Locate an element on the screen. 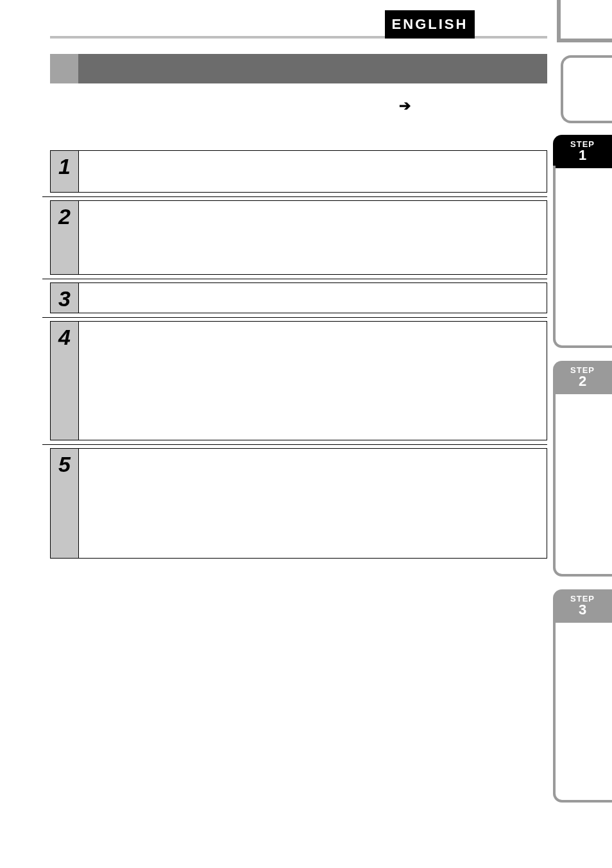 The width and height of the screenshot is (612, 868). step-number: 2 is located at coordinates (65, 238).